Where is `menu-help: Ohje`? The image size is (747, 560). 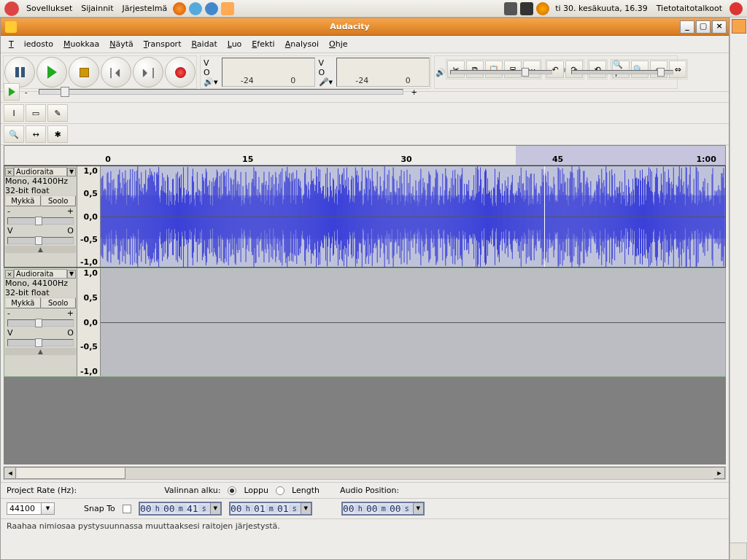
menu-help: Ohje is located at coordinates (338, 44).